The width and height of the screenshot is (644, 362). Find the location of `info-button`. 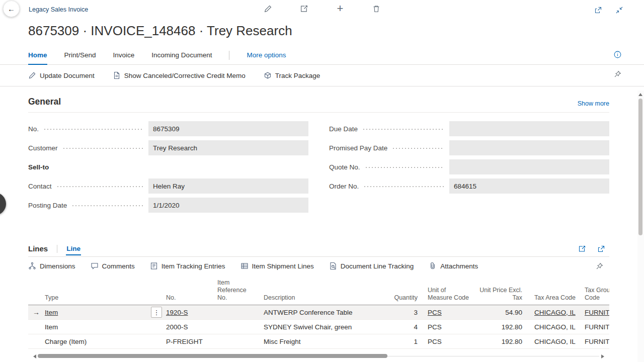

info-button is located at coordinates (618, 54).